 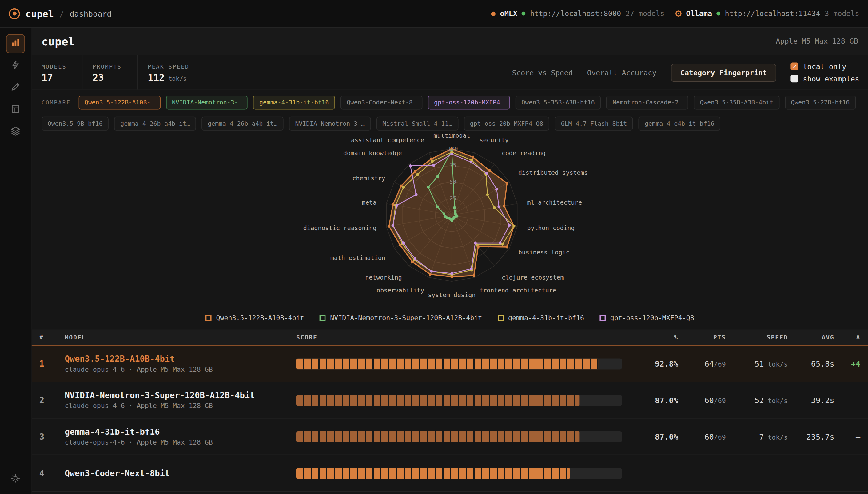 I want to click on model-chip: Nemotron-Cascade-2…, so click(x=647, y=102).